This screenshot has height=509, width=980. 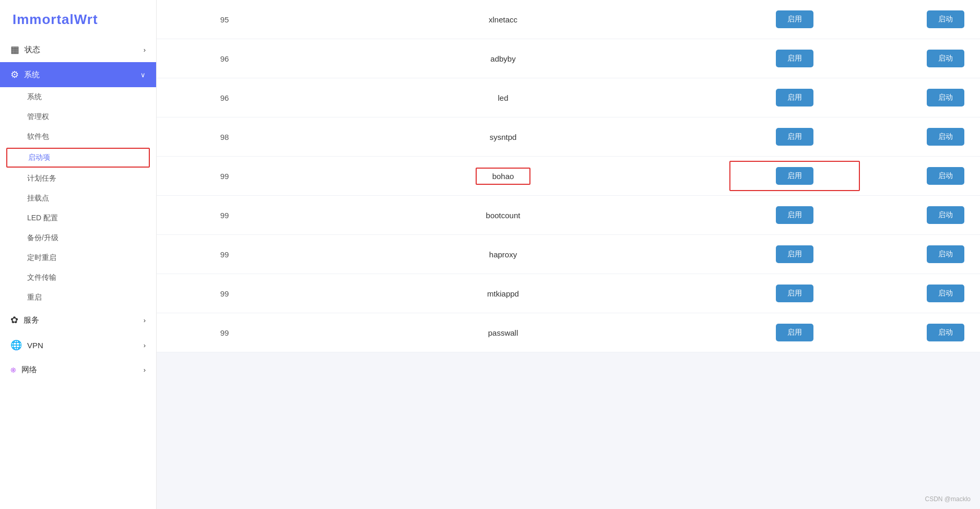 I want to click on network-icon: ⎈, so click(x=14, y=370).